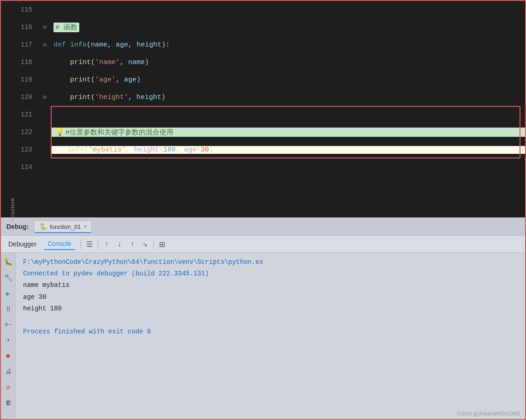  What do you see at coordinates (263, 80) in the screenshot?
I see `code-line-119: 119 print('age', age)` at bounding box center [263, 80].